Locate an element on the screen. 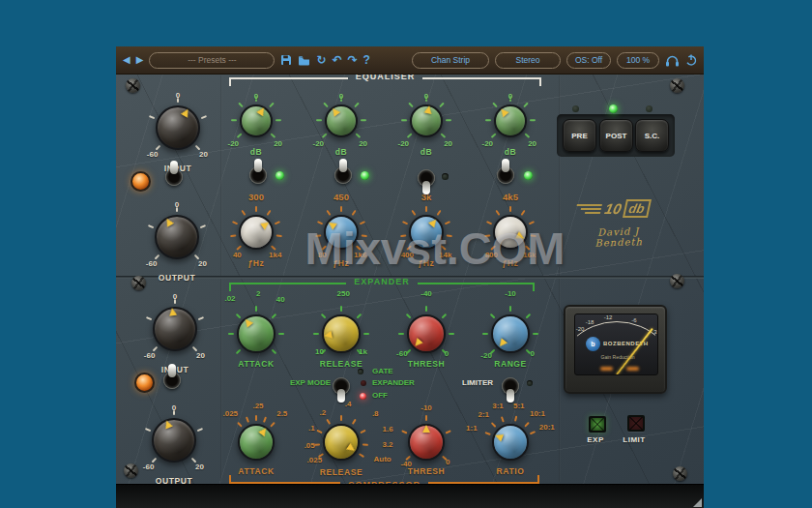  knob-label: 4k5 is located at coordinates (510, 197).